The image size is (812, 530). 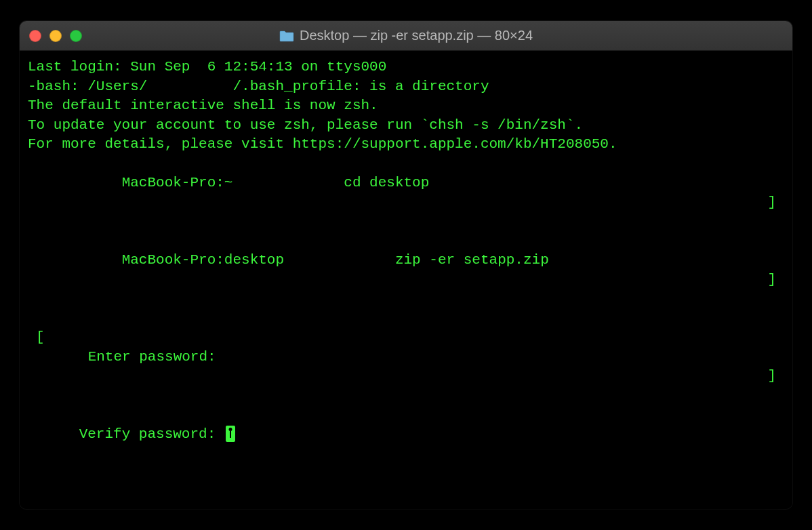 What do you see at coordinates (416, 35) in the screenshot?
I see `window-title: Desktop — zip -er setapp.zip — 80×24` at bounding box center [416, 35].